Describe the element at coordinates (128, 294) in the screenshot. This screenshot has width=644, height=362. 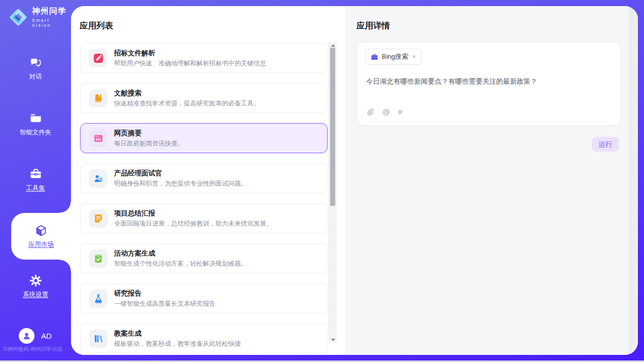
I see `app-card-title: 研究报告` at that location.